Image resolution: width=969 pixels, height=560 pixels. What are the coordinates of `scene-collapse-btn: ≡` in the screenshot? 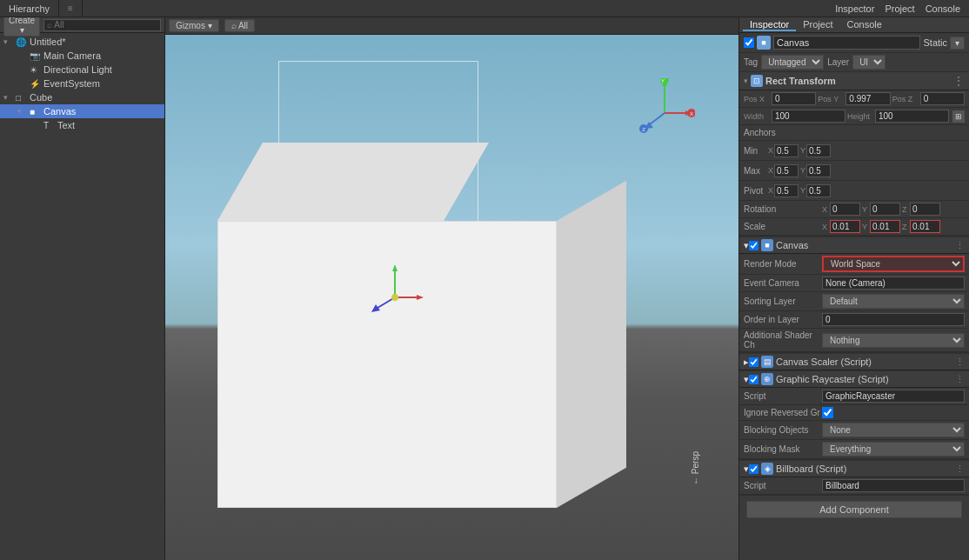 It's located at (71, 9).